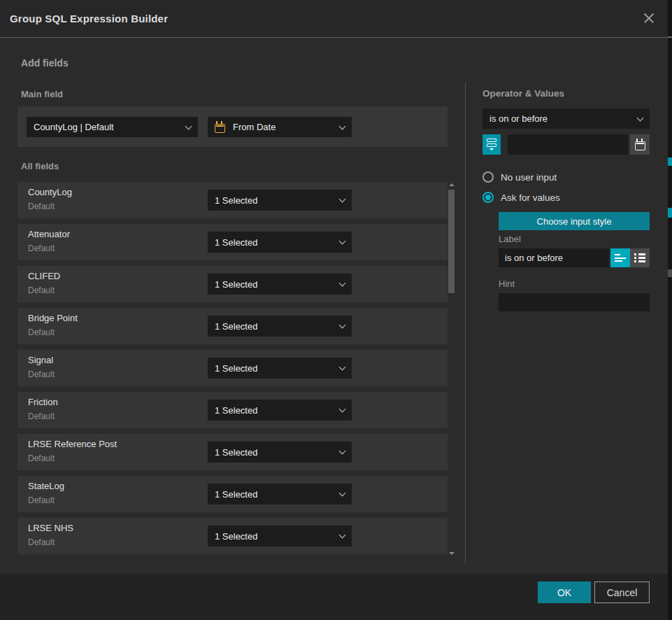 The image size is (672, 620). I want to click on value-source-button, so click(492, 144).